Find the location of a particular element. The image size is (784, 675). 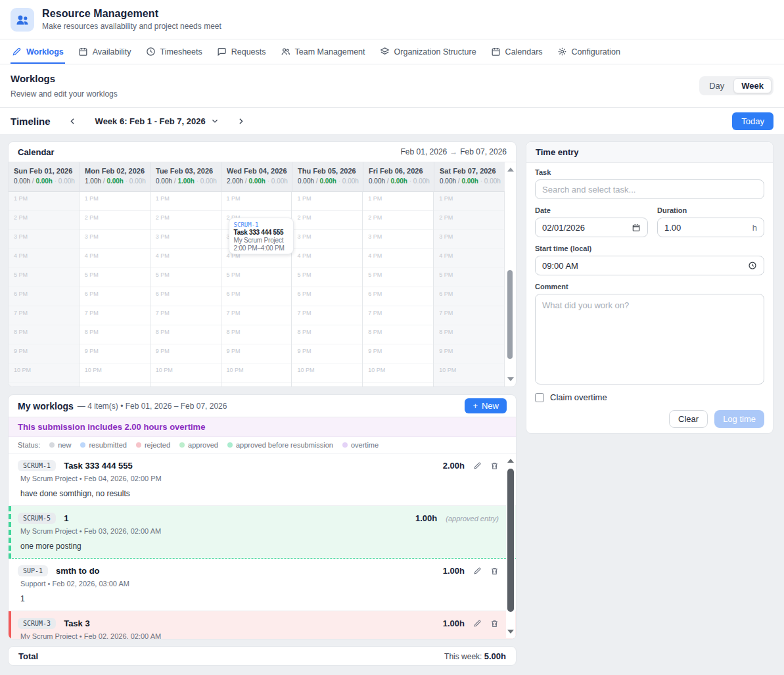

start-time-input: 09:00 AM is located at coordinates (649, 266).